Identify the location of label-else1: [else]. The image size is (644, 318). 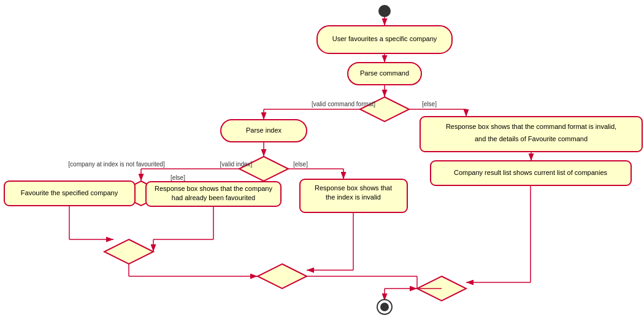
(429, 104).